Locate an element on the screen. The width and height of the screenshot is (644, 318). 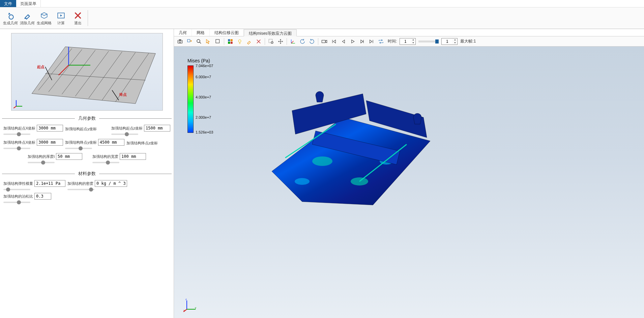
param-end-x-label: 加强结构终点X坐标 is located at coordinates (20, 142).